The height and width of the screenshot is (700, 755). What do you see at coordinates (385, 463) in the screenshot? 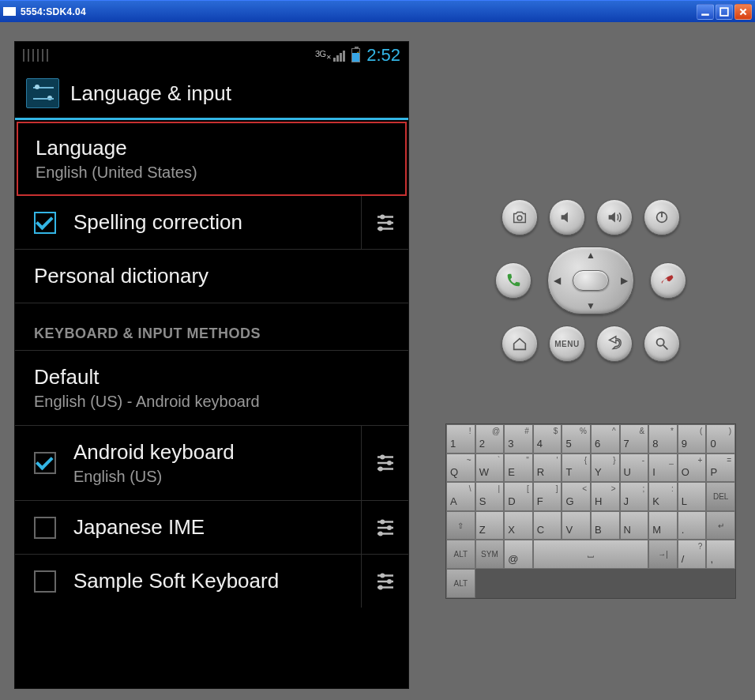
I see `android-keyboard-settings-button` at bounding box center [385, 463].